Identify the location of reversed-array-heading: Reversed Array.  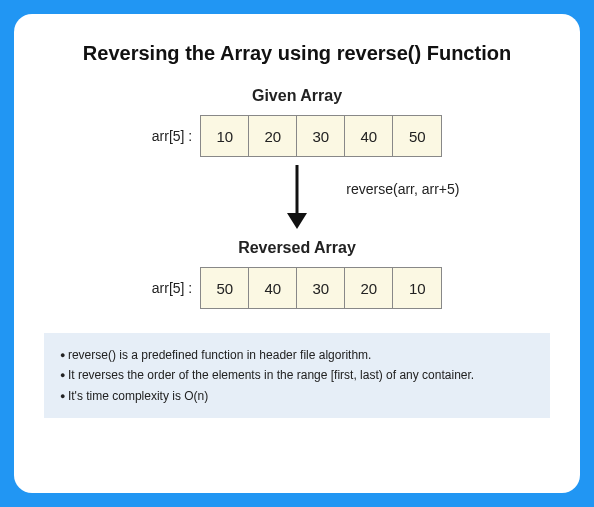
(297, 248).